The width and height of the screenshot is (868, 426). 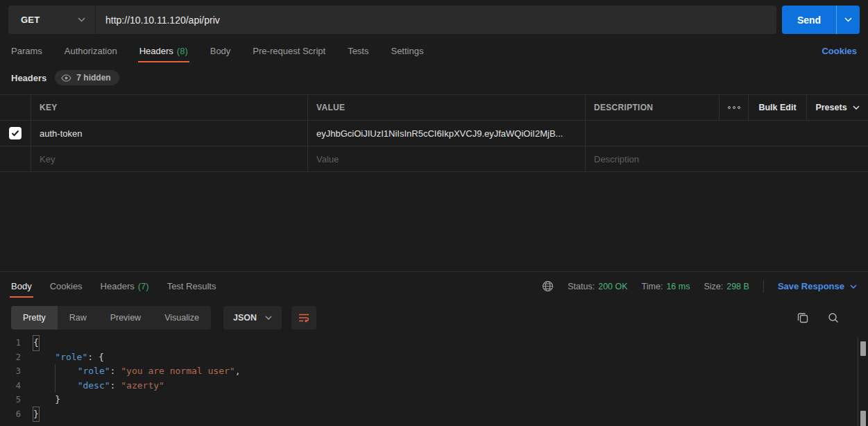 I want to click on save-response-button: Save Response, so click(x=817, y=286).